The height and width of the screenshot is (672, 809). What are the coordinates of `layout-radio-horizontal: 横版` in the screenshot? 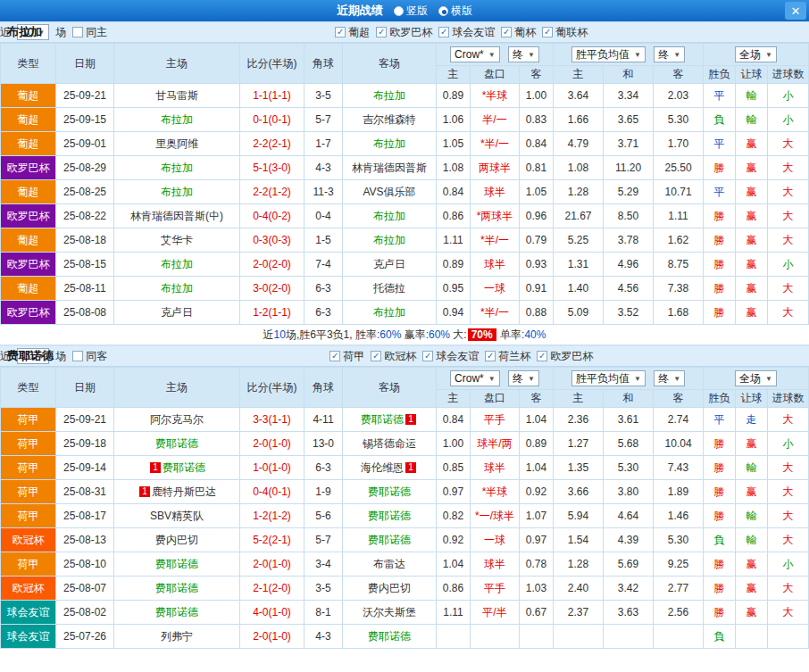 It's located at (455, 11).